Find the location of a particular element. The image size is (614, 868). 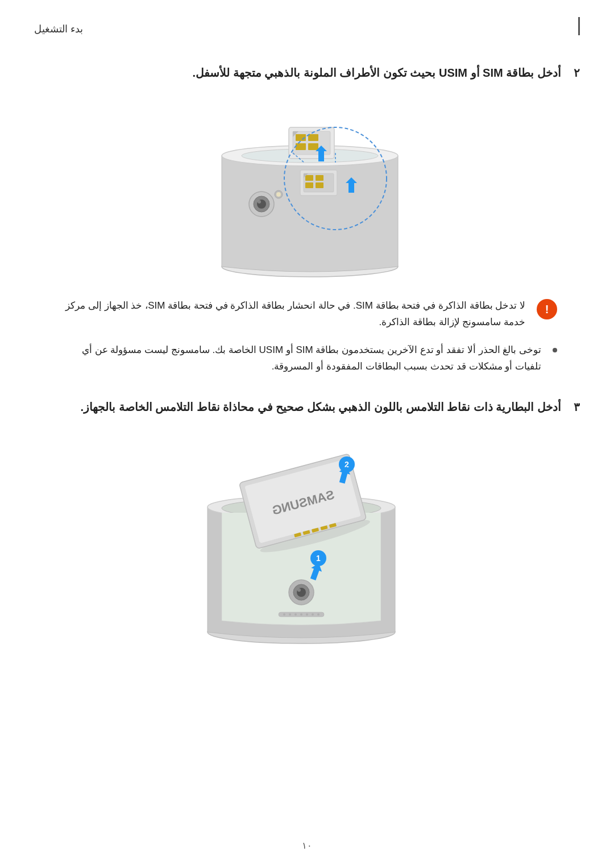

notes-section: ! لا تدخل بطاقة الذاكرة في فتحة بطاقة SI… is located at coordinates (307, 337).